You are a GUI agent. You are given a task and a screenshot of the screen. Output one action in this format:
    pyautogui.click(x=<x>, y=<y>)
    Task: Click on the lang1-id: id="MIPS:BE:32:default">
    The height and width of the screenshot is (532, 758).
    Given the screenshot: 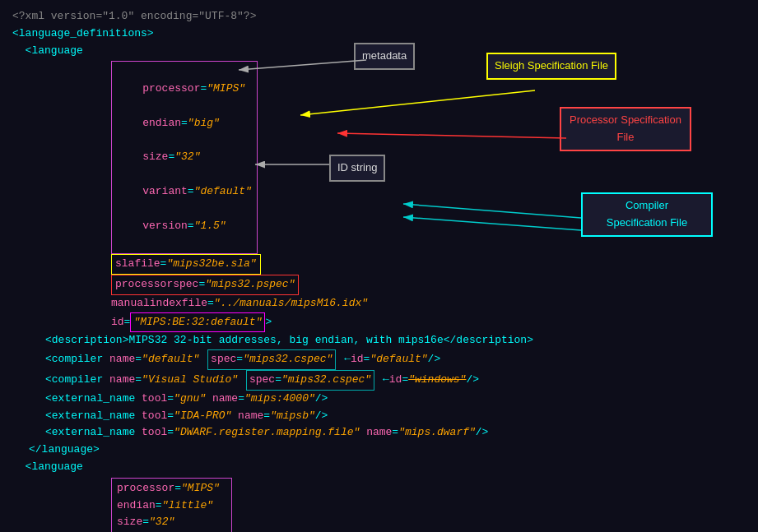 What is the action you would take?
    pyautogui.click(x=191, y=322)
    